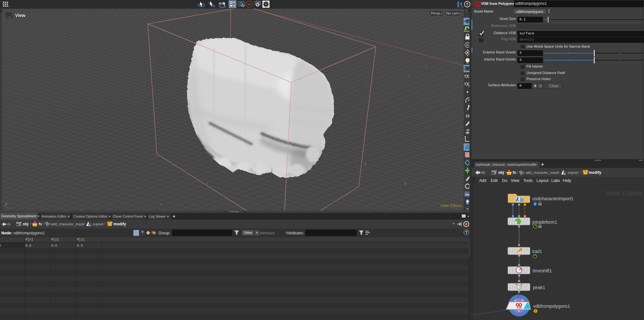  Describe the element at coordinates (537, 251) in the screenshot. I see `svg-text: trail1` at that location.